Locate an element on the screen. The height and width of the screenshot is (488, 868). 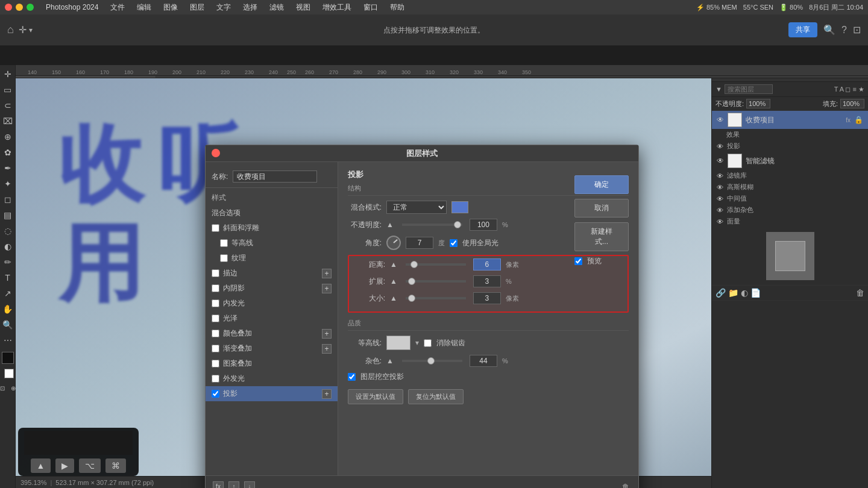
style-pattern-overlay: 图案叠加 is located at coordinates (271, 364).